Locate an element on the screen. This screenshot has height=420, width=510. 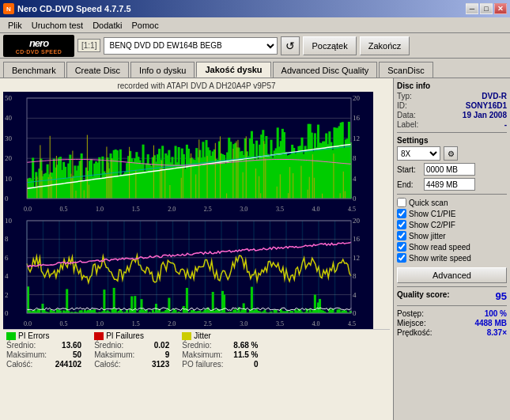
progress-miejsce: Miejsce: 4488 MB is located at coordinates (452, 323).